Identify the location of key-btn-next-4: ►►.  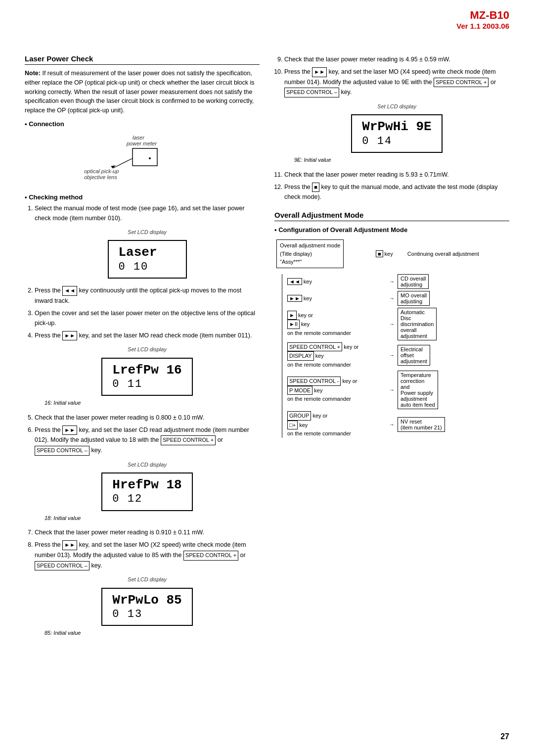
(319, 72).